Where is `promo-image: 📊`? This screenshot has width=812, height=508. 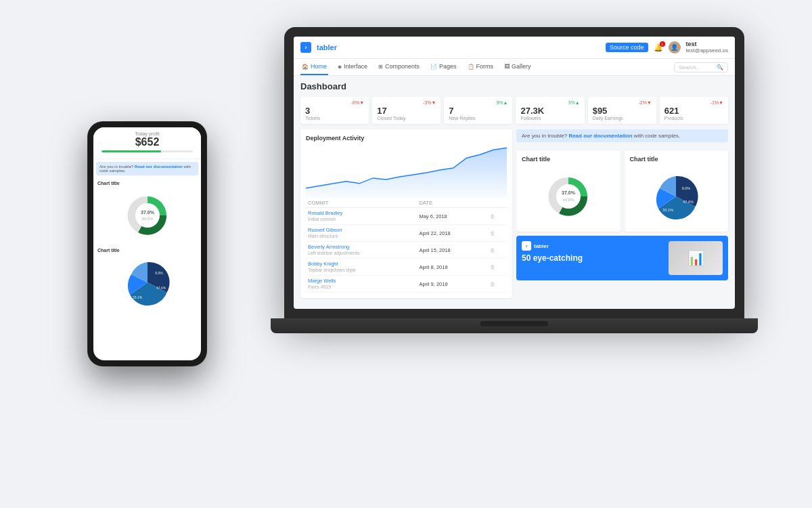
promo-image: 📊 is located at coordinates (696, 258).